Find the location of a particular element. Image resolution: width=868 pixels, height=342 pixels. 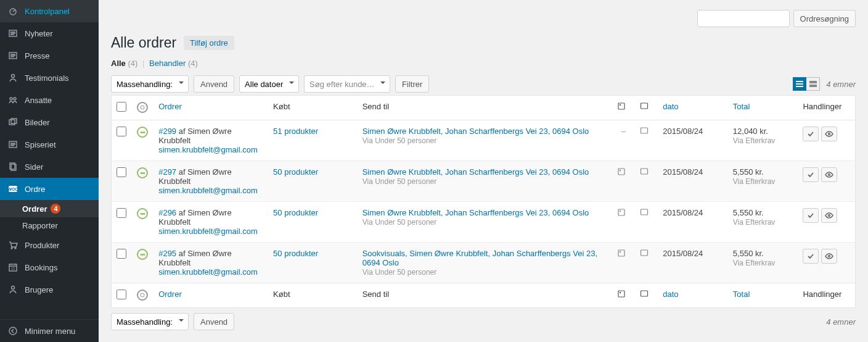

sidebar-item-presse: Presse is located at coordinates (49, 56).